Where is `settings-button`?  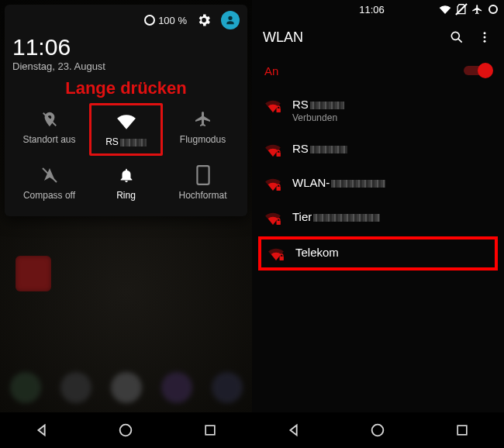
settings-button is located at coordinates (204, 20).